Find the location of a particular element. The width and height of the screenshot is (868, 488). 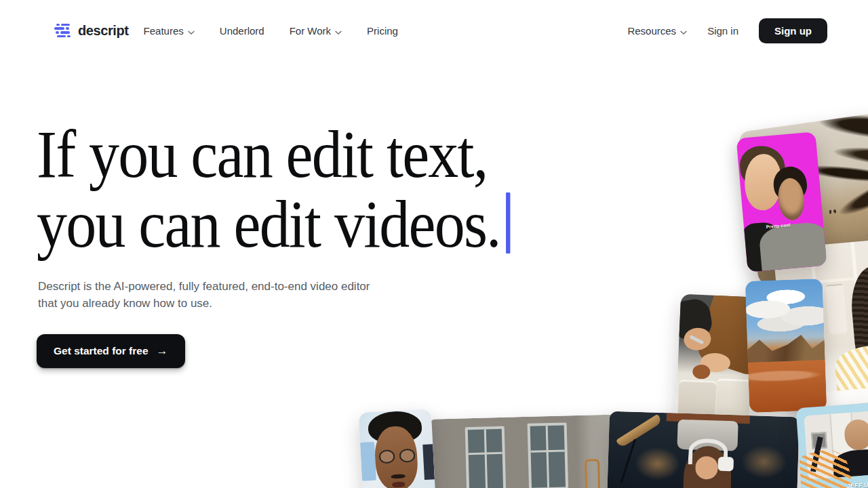

nav-item-features: Features is located at coordinates (170, 31).